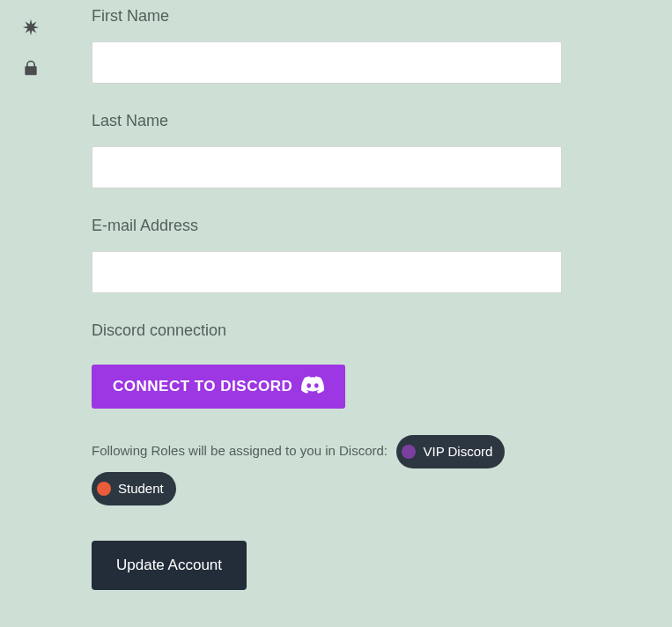 The height and width of the screenshot is (627, 672). I want to click on connect-discord-label: CONNECT TO DISCORD, so click(203, 387).